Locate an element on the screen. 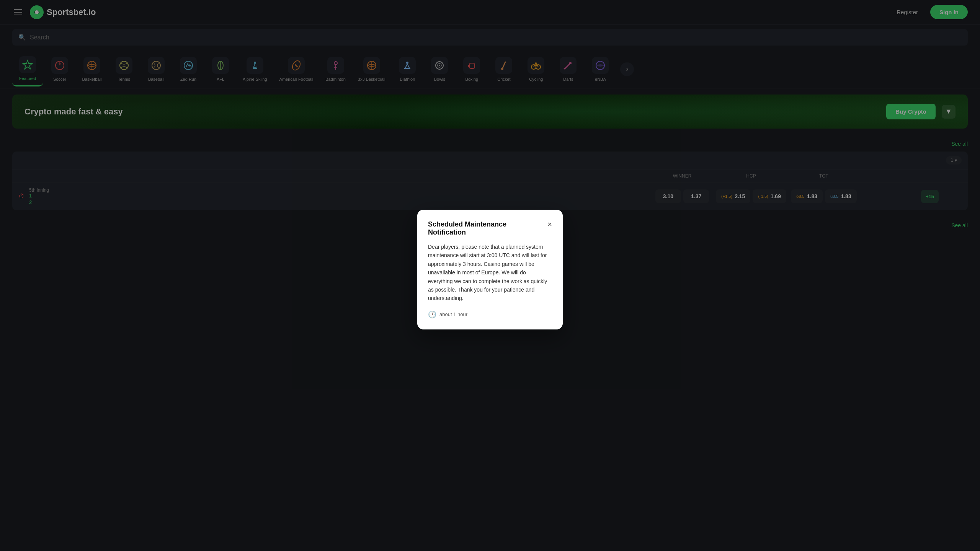 The image size is (980, 551). maintenance-modal: Scheduled Maintenance Notification × Dea… is located at coordinates (490, 269).